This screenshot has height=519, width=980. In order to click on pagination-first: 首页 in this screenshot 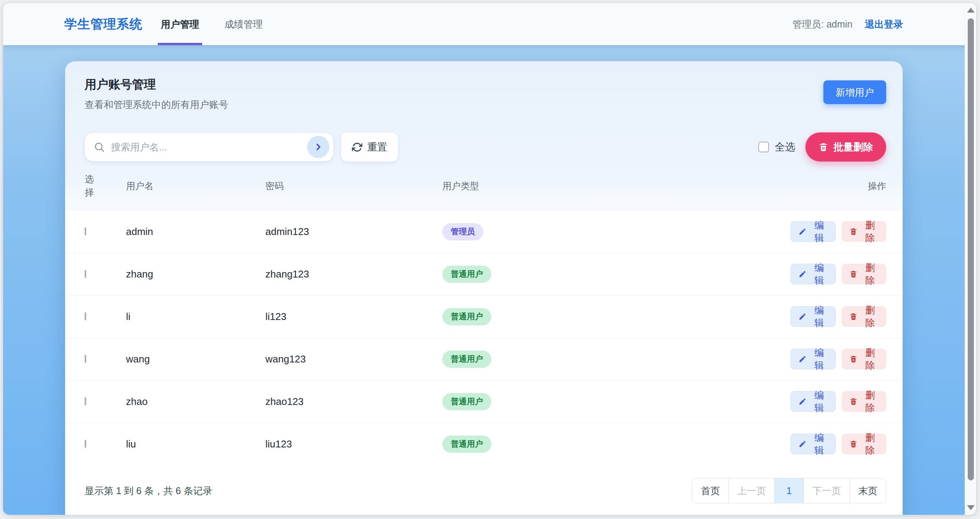, I will do `click(710, 491)`.